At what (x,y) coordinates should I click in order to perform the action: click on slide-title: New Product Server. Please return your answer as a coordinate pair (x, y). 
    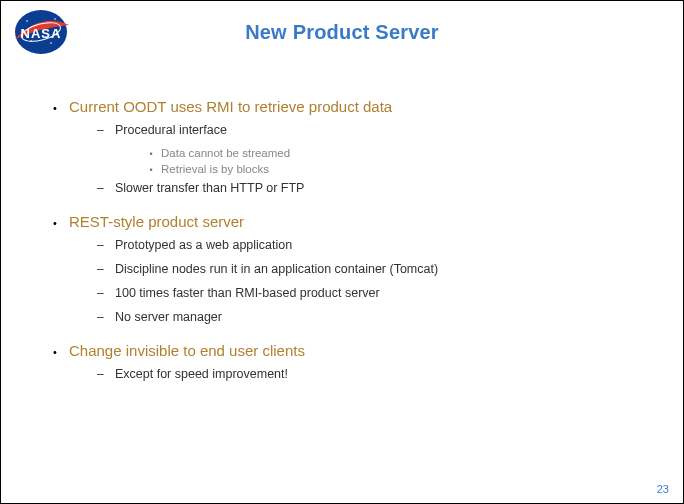
    Looking at the image, I should click on (342, 22).